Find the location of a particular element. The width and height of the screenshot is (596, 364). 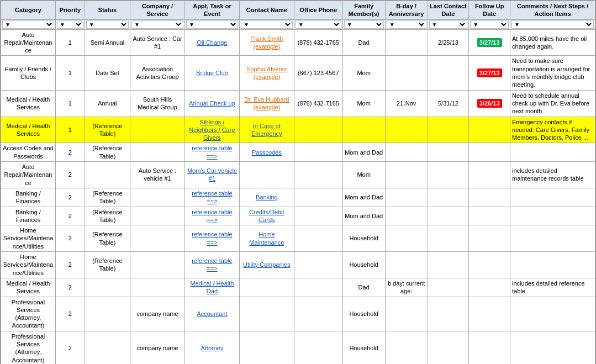

cell-company: company name is located at coordinates (158, 314).